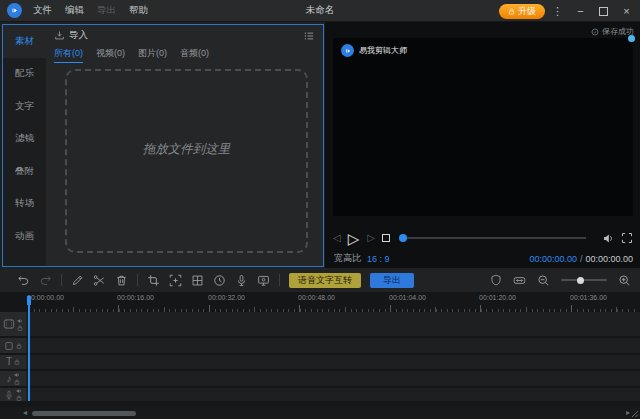 The height and width of the screenshot is (419, 640). Describe the element at coordinates (628, 413) in the screenshot. I see `scroll-right-arrow: ▸` at that location.